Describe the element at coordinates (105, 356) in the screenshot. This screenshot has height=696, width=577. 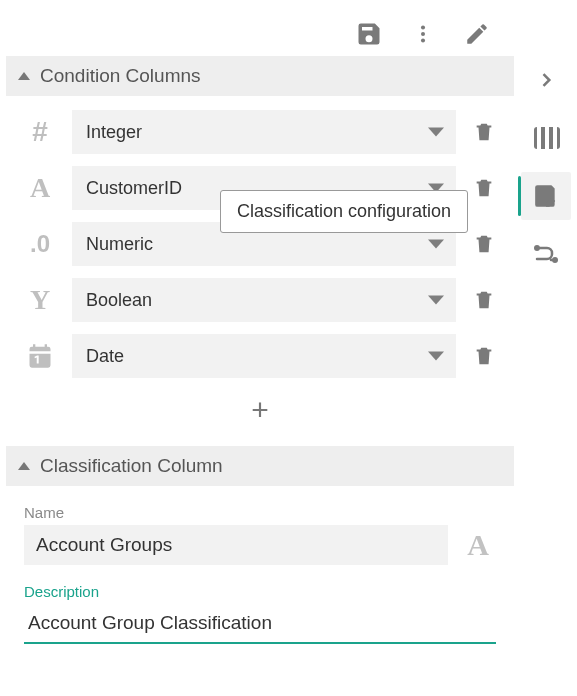
I see `condition-value: Date` at that location.